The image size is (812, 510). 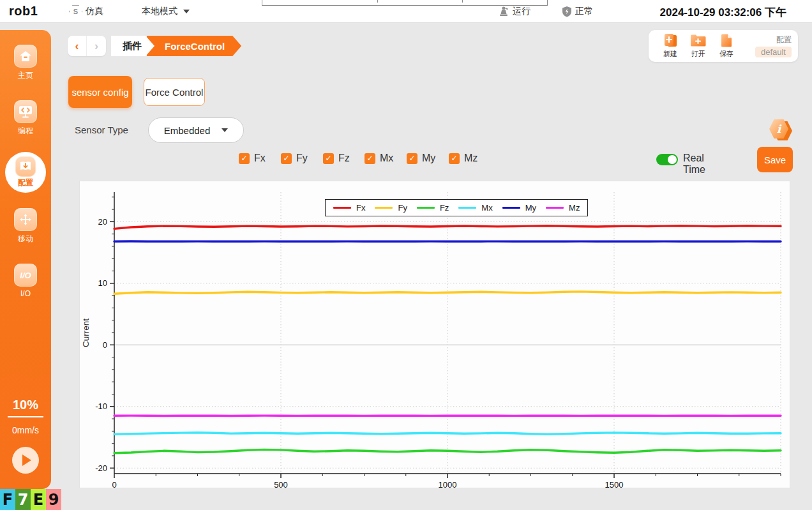 What do you see at coordinates (26, 63) in the screenshot?
I see `sidebar-item-home: 主页` at bounding box center [26, 63].